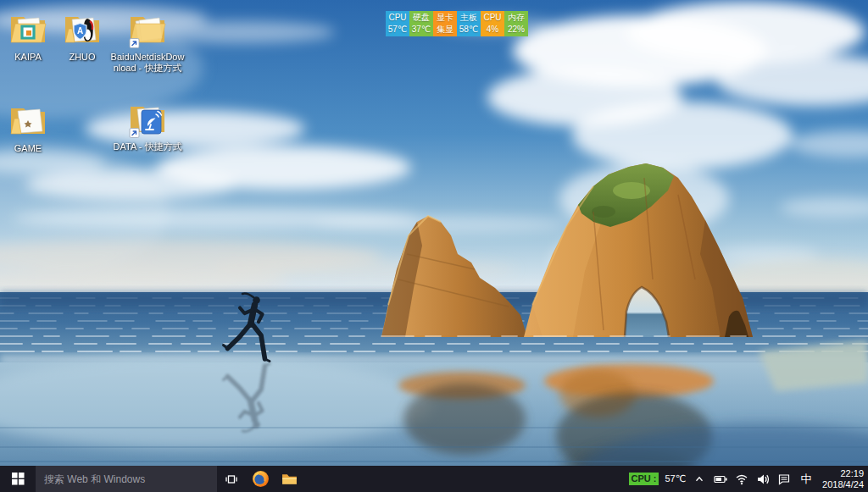 This screenshot has width=868, height=492. I want to click on desktop-icon-baidunetdisk-download: BaiduNetdiskDownload - 快捷方式, so click(147, 42).